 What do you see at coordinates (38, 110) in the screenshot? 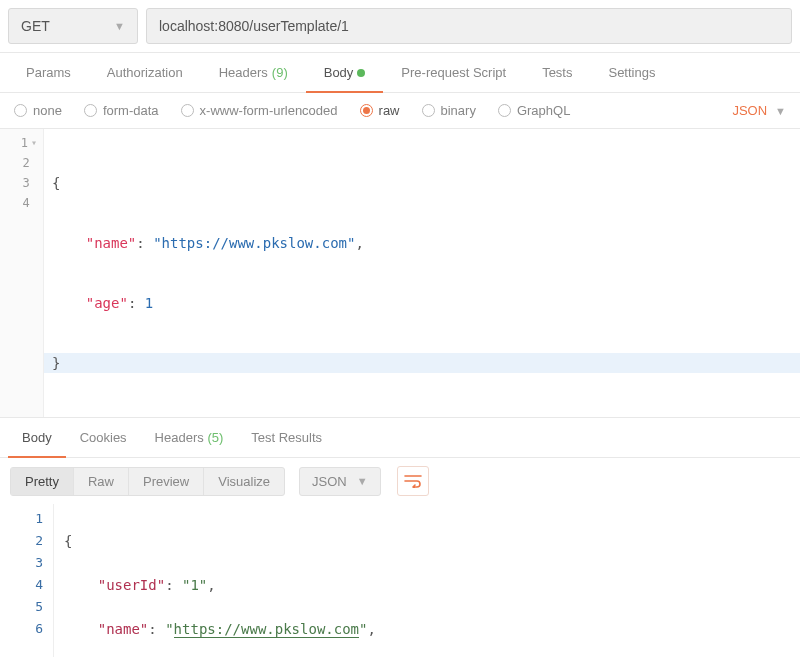
I see `body-type-none: none` at bounding box center [38, 110].